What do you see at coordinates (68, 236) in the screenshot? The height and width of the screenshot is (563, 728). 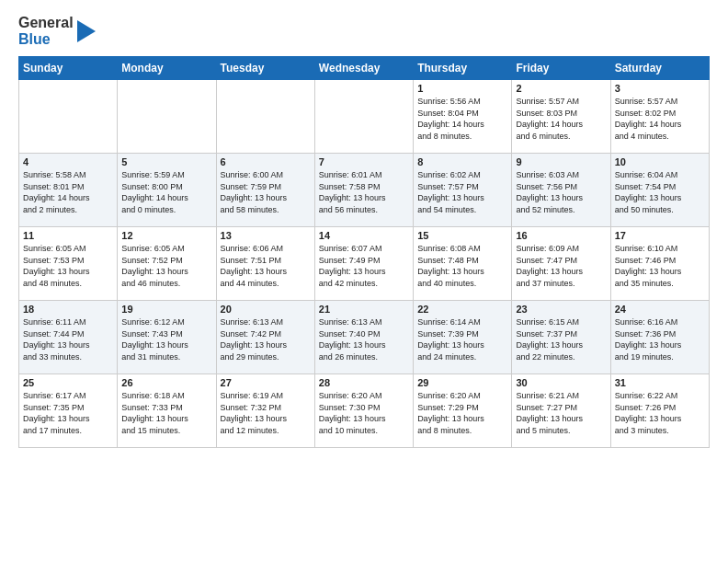 I see `day-number: 11` at bounding box center [68, 236].